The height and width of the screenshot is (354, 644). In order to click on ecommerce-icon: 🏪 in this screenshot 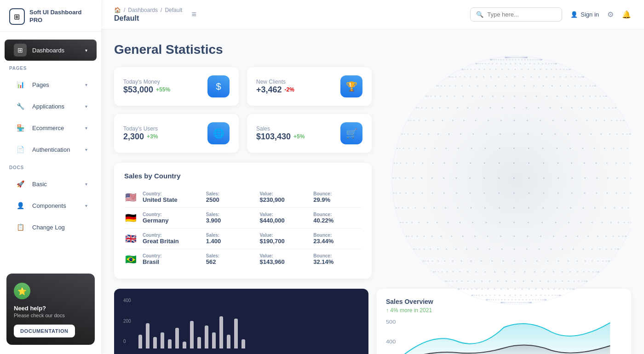, I will do `click(20, 128)`.